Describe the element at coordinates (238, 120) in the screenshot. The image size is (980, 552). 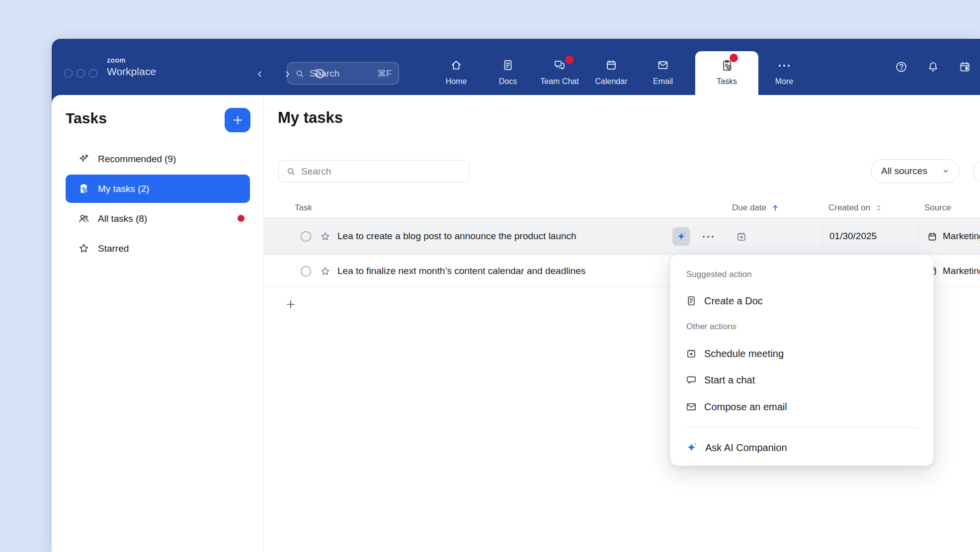
I see `new-task-button` at that location.